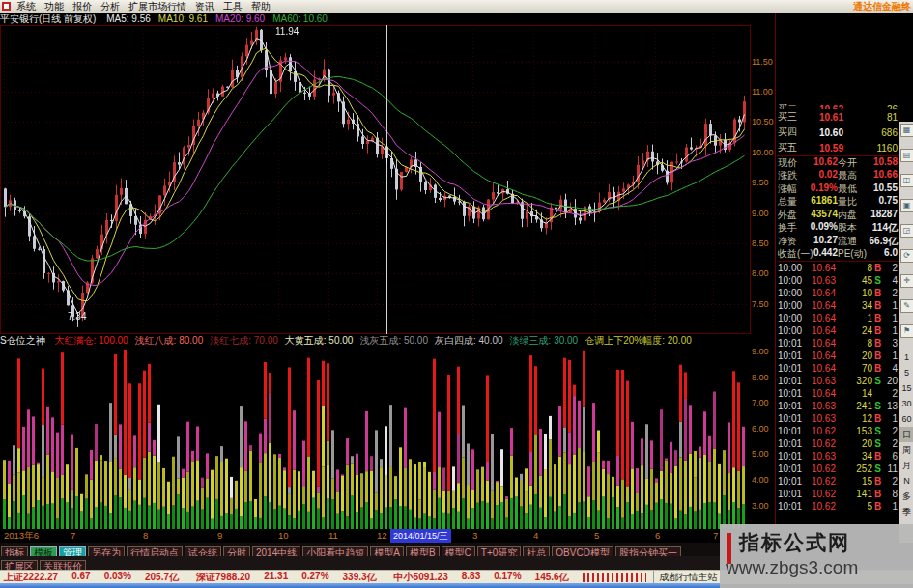 This screenshot has width=913, height=588. What do you see at coordinates (906, 306) in the screenshot?
I see `draw-line-icon: ✎` at bounding box center [906, 306].